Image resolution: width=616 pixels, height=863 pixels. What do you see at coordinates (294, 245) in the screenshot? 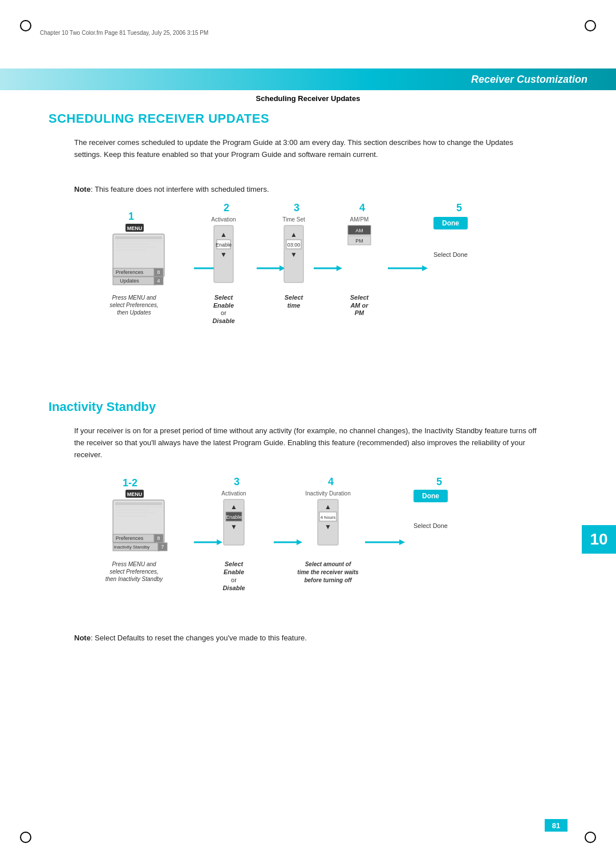
I see `svg-text: 03:00` at bounding box center [294, 245].